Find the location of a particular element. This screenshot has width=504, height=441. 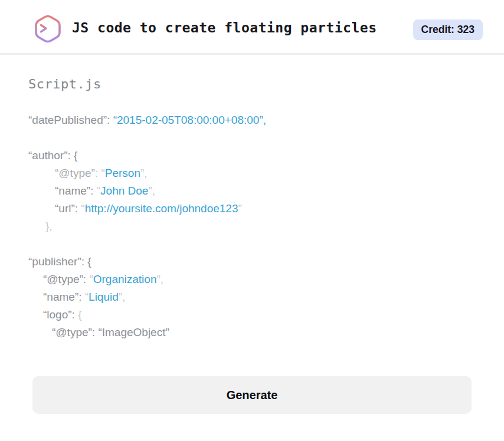

code-line: “publisher”: { is located at coordinates (257, 262).